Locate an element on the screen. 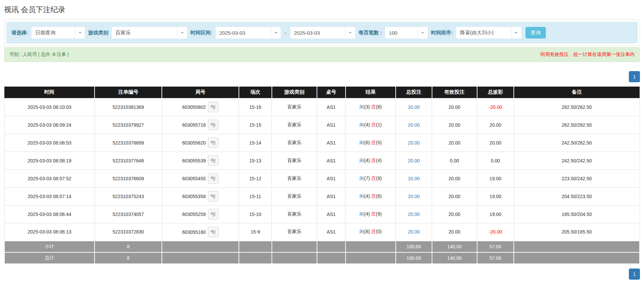 Image resolution: width=644 pixels, height=282 pixels. table-row: 2025-03-03 08:08:53522310378899603055620… is located at coordinates (322, 143).